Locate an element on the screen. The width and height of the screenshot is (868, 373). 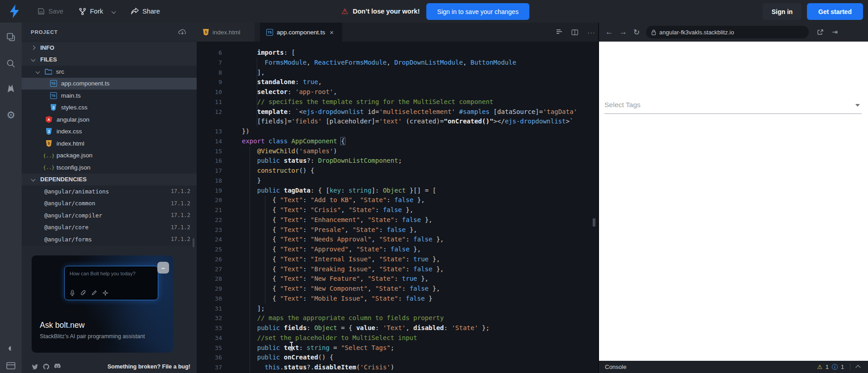
file-a-bug-link: Something broken? File a bug! is located at coordinates (149, 367).